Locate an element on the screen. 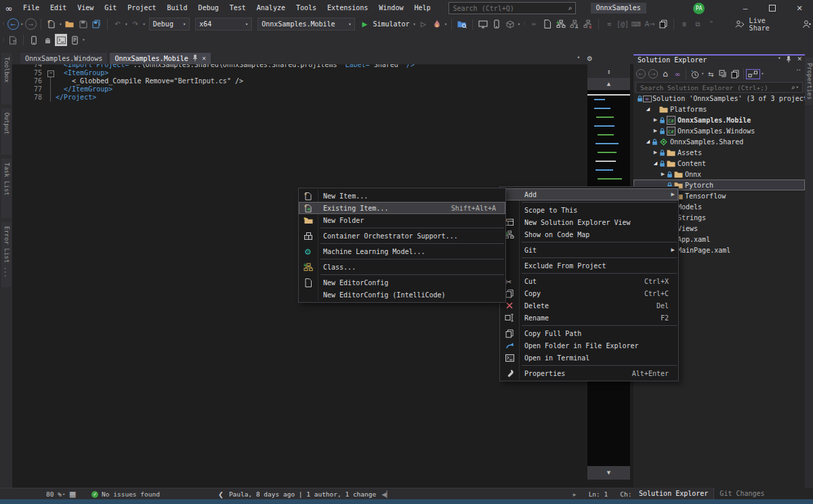  phone-preview-icon is located at coordinates (497, 24).